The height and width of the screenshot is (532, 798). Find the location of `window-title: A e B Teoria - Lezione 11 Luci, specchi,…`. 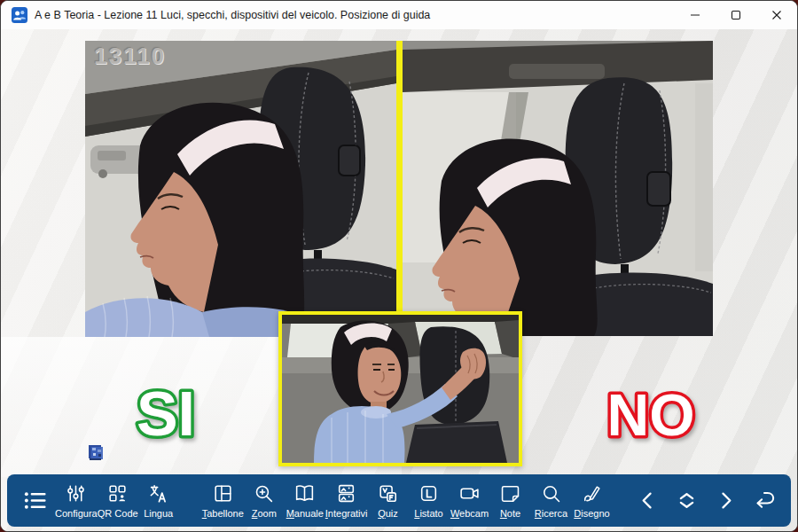

window-title: A e B Teoria - Lezione 11 Luci, specchi,… is located at coordinates (232, 15).